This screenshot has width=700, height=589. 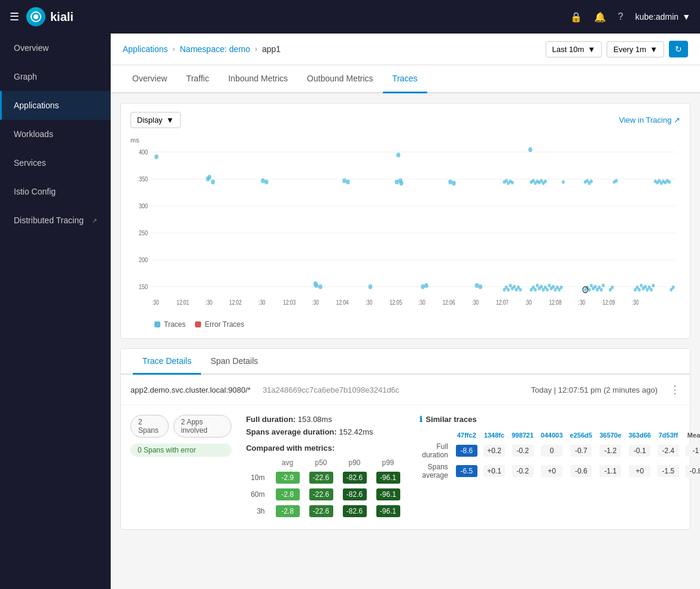 What do you see at coordinates (576, 17) in the screenshot?
I see `lock-icon: 🔒` at bounding box center [576, 17].